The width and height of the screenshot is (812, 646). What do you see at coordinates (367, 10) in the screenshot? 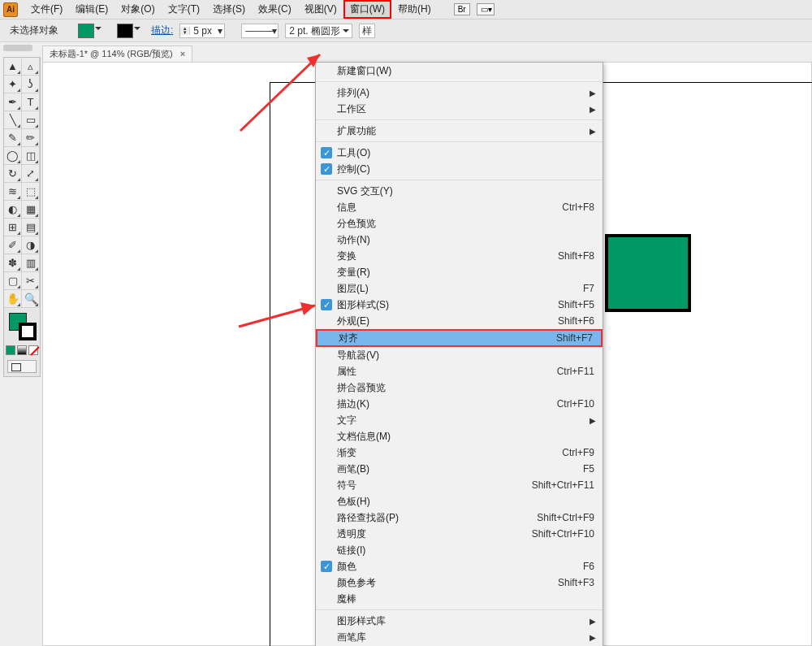
I see `menu-window: 窗口(W)` at bounding box center [367, 10].